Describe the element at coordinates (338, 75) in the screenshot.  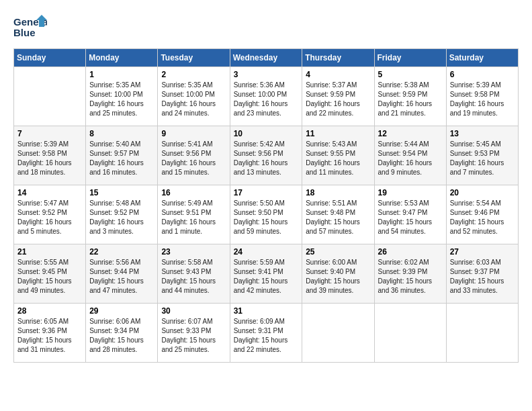
I see `day-number: 4` at that location.